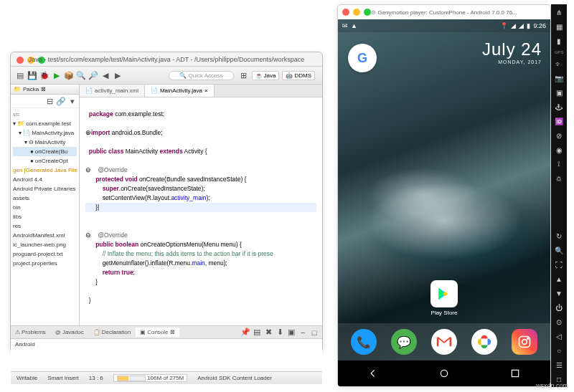 The image size is (574, 392). I want to click on console-max-icon: □, so click(314, 333).